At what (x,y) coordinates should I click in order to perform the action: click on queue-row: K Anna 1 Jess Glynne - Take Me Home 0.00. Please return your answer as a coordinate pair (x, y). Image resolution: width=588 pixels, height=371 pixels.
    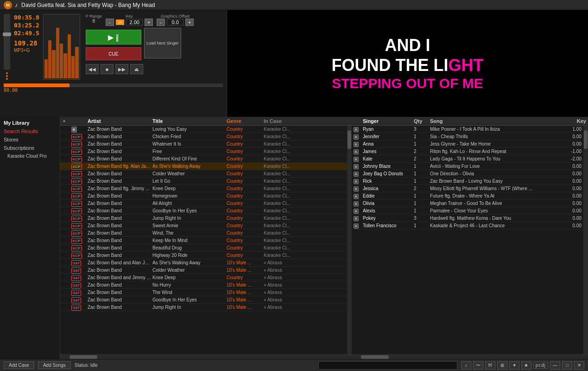
    Looking at the image, I should click on (468, 144).